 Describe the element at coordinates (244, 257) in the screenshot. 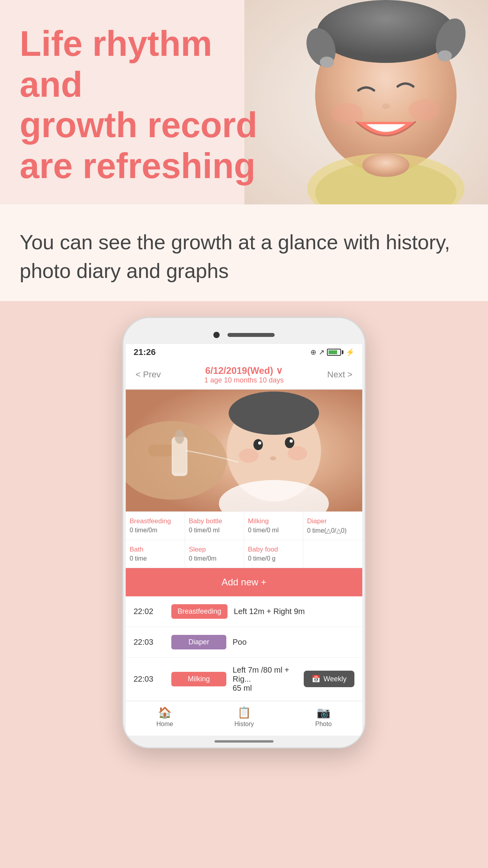

I see `subtitle-text: You can see the growth at a glance with …` at that location.